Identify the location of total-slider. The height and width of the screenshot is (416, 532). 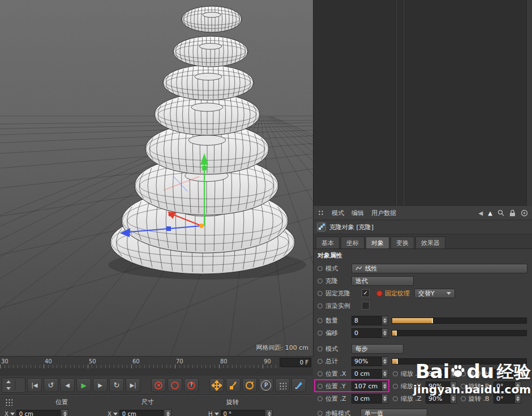
(460, 361).